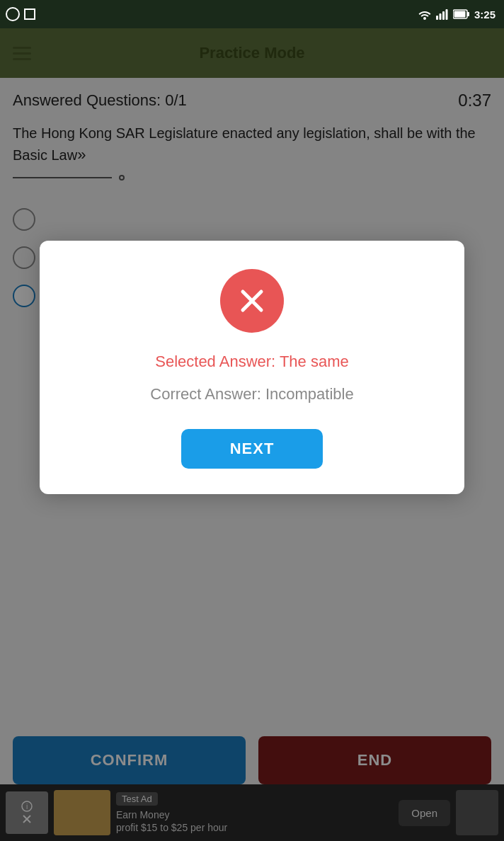  Describe the element at coordinates (252, 394) in the screenshot. I see `modal-correct-answer: Correct Answer: Incompatible` at that location.